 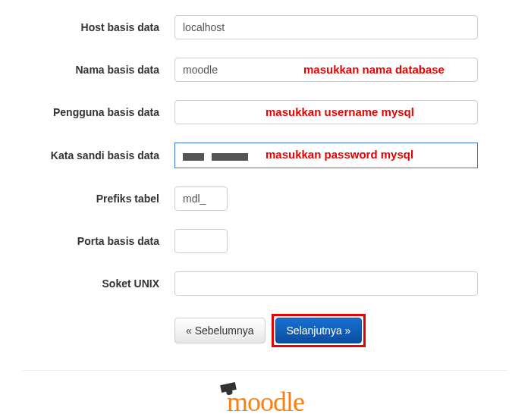 I want to click on input-dbname, so click(x=326, y=70).